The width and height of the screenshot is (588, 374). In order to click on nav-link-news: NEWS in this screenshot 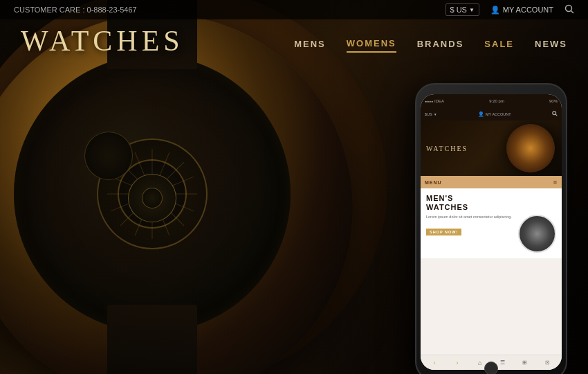, I will do `click(551, 46)`.